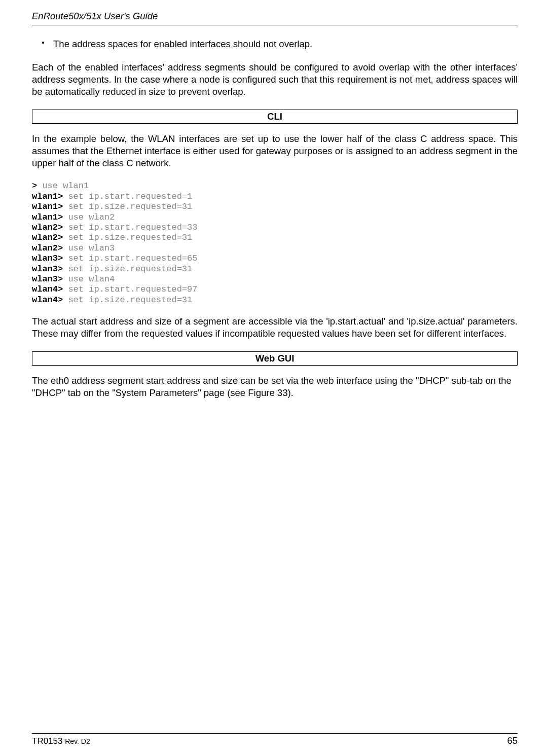  What do you see at coordinates (78, 741) in the screenshot?
I see `footer-revision: Rev. D2` at bounding box center [78, 741].